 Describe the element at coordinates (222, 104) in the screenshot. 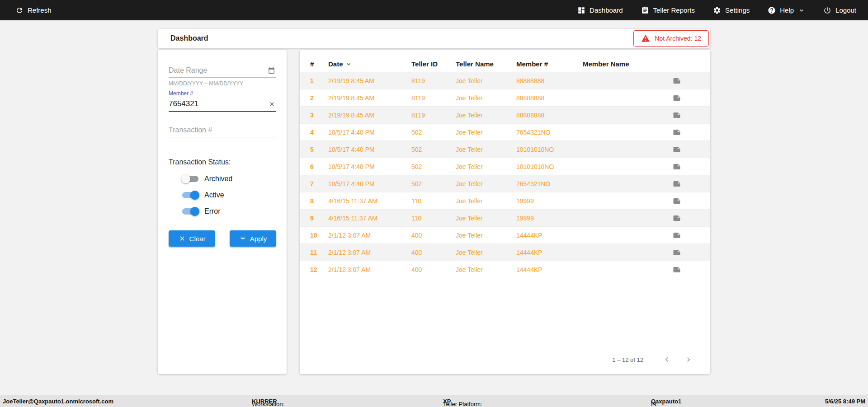

I see `member-number-field` at that location.